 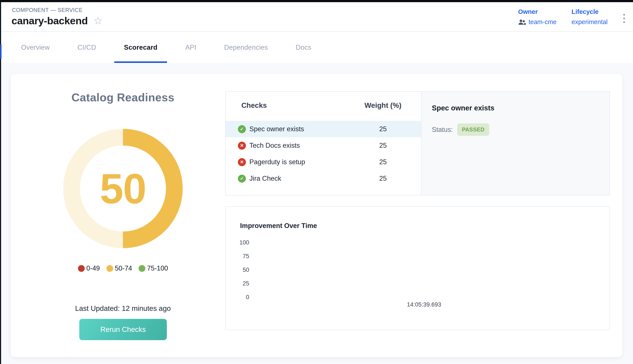 What do you see at coordinates (543, 22) in the screenshot?
I see `owner-value-link: team-cme` at bounding box center [543, 22].